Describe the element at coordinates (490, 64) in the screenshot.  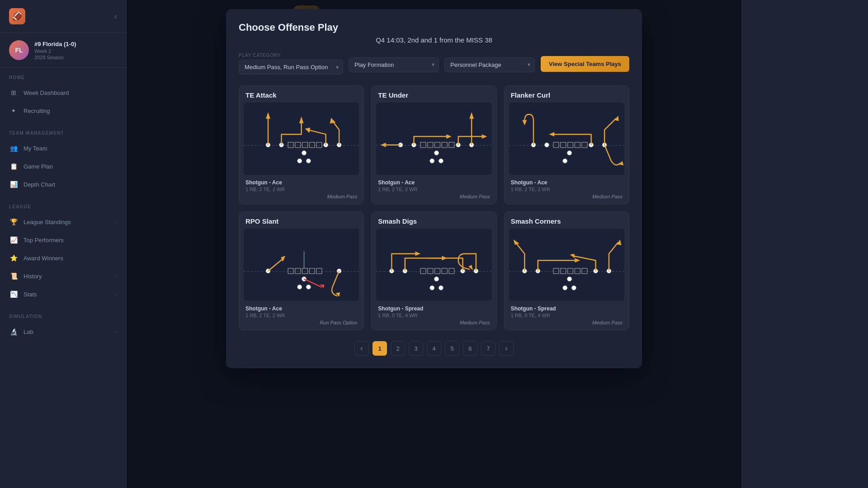
I see `personnel-package-filter: Personnel Package 1 RB, 2 TE, 2 WR 1 RB,…` at that location.